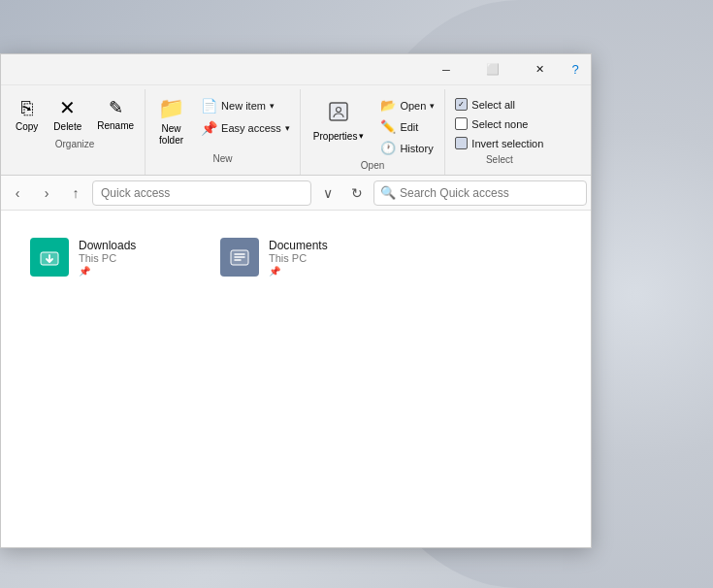 This screenshot has height=588, width=713. What do you see at coordinates (388, 147) in the screenshot?
I see `history-icon: 🕐` at bounding box center [388, 147].